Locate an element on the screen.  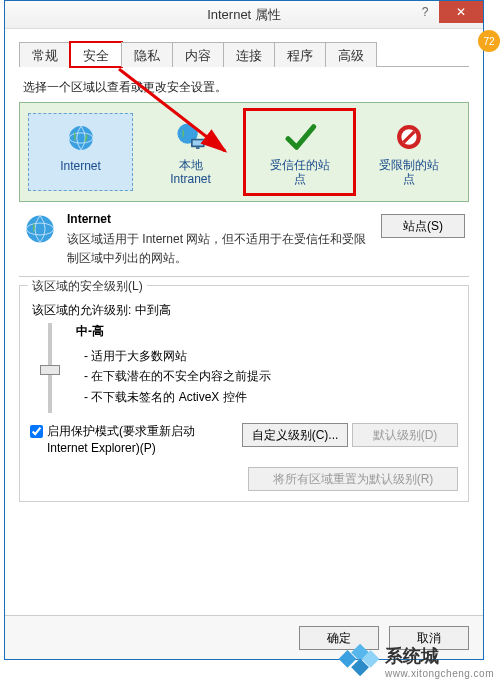
zone-label: 受限制的站 点 is located at coordinates (408, 173).